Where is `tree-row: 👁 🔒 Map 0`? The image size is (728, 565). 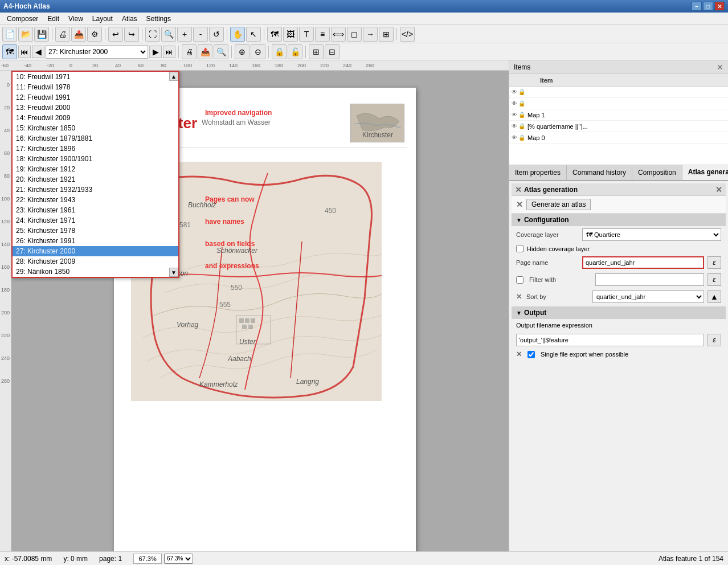 tree-row: 👁 🔒 Map 0 is located at coordinates (619, 138).